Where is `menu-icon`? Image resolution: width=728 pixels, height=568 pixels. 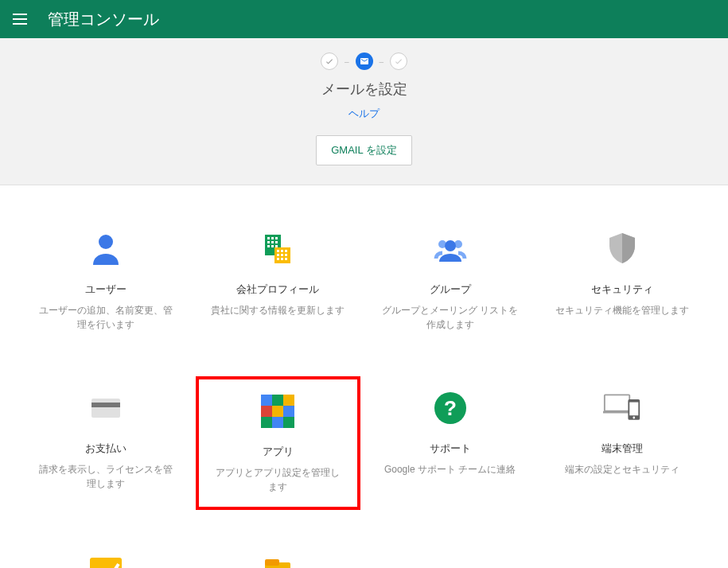
menu-icon is located at coordinates (22, 19).